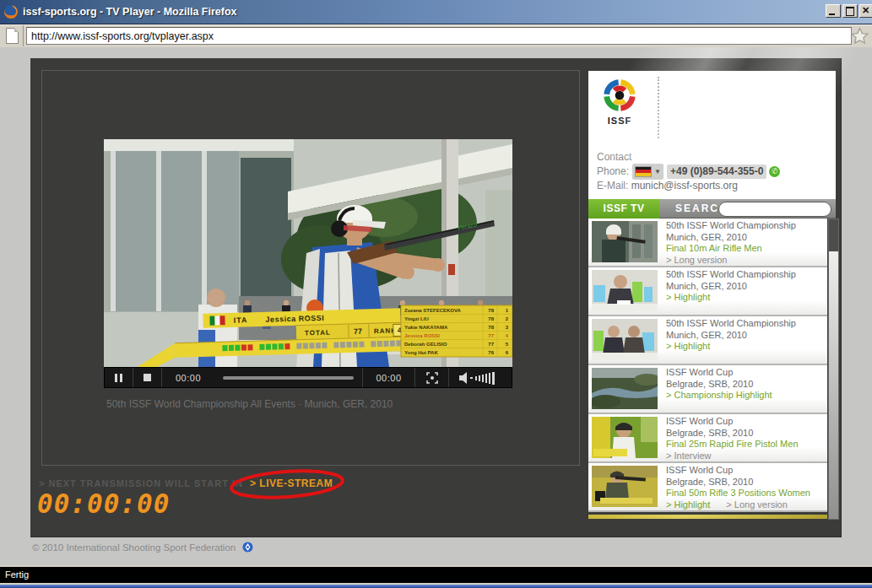 This screenshot has height=588, width=872. I want to click on volume-icon, so click(480, 378).